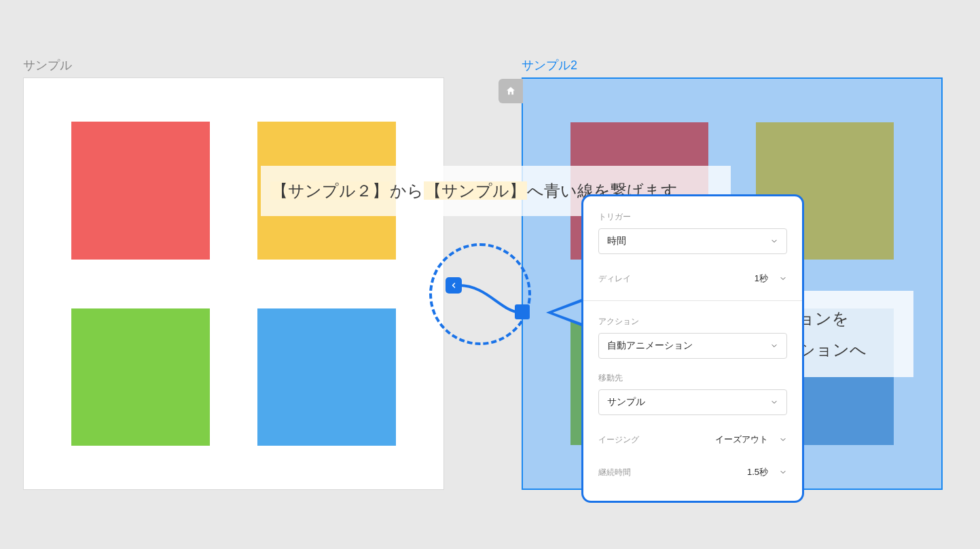 The width and height of the screenshot is (980, 549). Describe the element at coordinates (742, 440) in the screenshot. I see `easing-value: イーズアウト` at that location.